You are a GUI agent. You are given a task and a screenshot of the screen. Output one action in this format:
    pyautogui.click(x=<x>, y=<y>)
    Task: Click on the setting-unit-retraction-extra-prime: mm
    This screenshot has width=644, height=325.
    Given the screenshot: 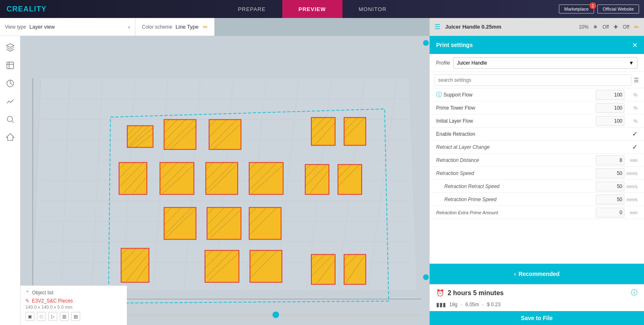 What is the action you would take?
    pyautogui.click(x=632, y=213)
    